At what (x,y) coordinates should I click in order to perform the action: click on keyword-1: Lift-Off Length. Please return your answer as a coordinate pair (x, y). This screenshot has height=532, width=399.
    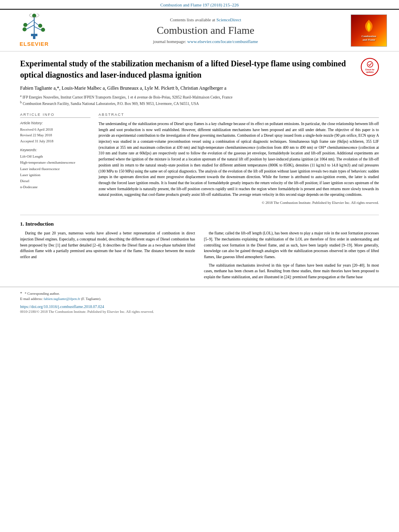
    Looking at the image, I should click on (56, 157).